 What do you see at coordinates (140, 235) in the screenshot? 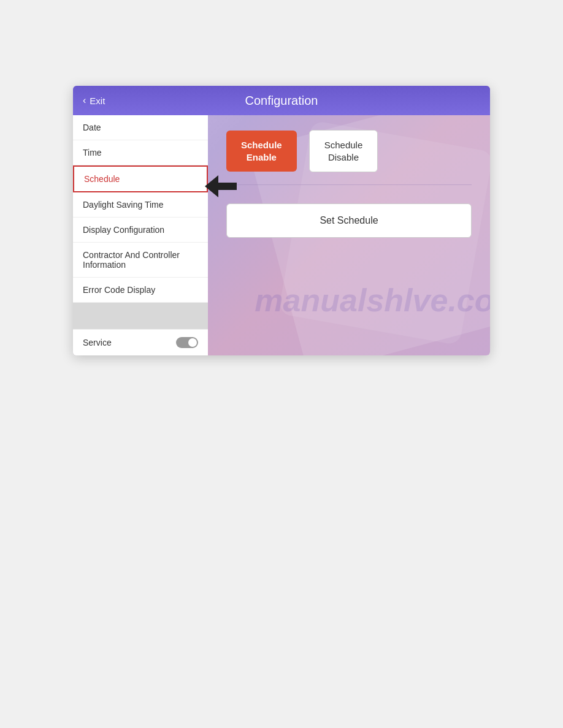
I see `sidebar: Date Time Schedule Daylight Saving Time …` at bounding box center [140, 235].